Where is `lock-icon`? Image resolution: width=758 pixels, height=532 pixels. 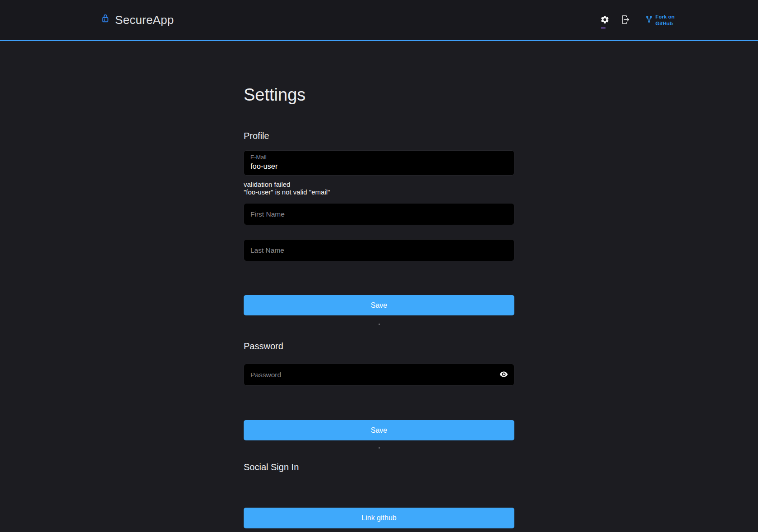
lock-icon is located at coordinates (106, 18).